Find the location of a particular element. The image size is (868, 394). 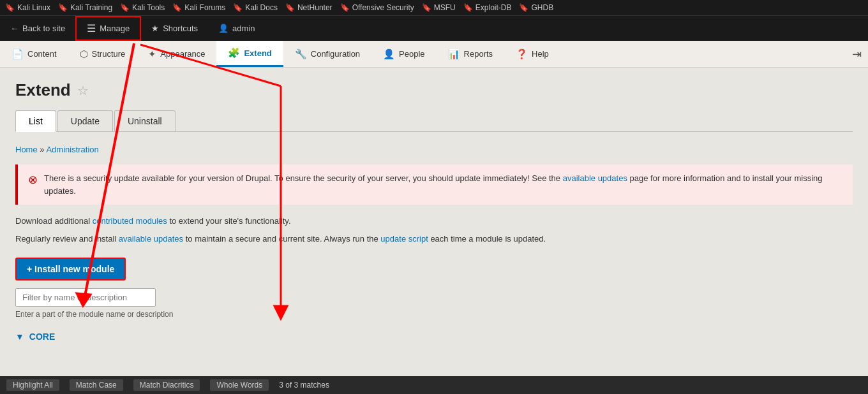

shortcuts-label: Shortcuts is located at coordinates (180, 28).